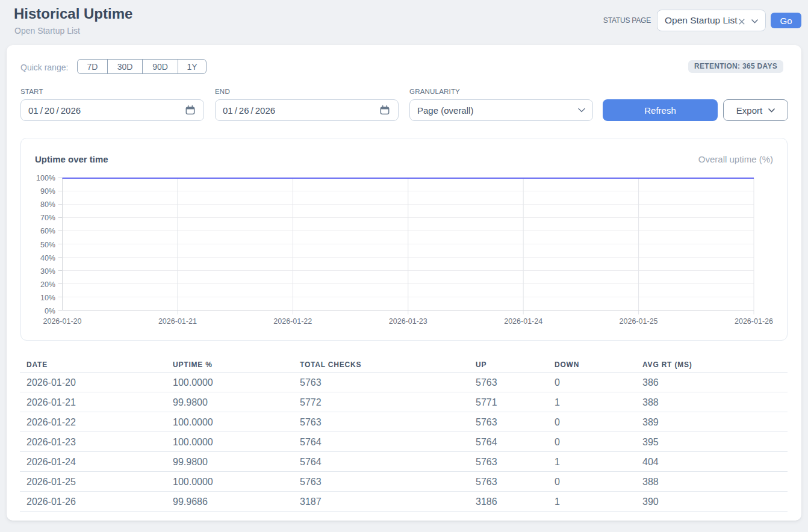 The height and width of the screenshot is (532, 808). I want to click on svg-text: 2026-01-26, so click(754, 321).